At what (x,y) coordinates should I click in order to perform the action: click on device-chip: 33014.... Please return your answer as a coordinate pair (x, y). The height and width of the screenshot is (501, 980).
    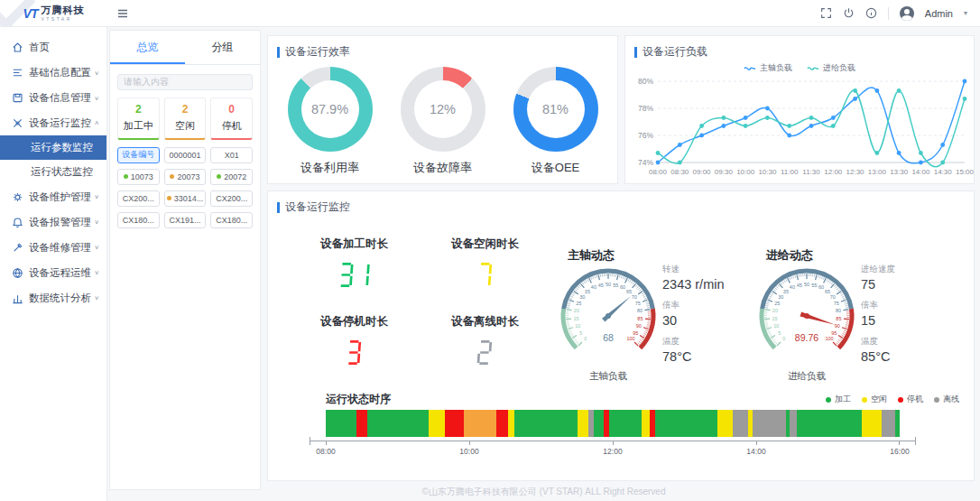
    Looking at the image, I should click on (186, 199).